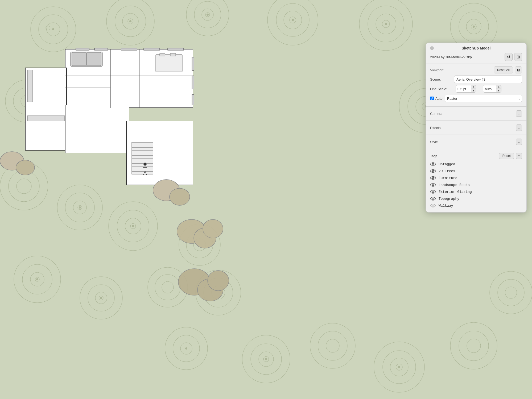 This screenshot has width=532, height=399. Describe the element at coordinates (476, 48) in the screenshot. I see `panel-title: SketchUp Model` at that location.